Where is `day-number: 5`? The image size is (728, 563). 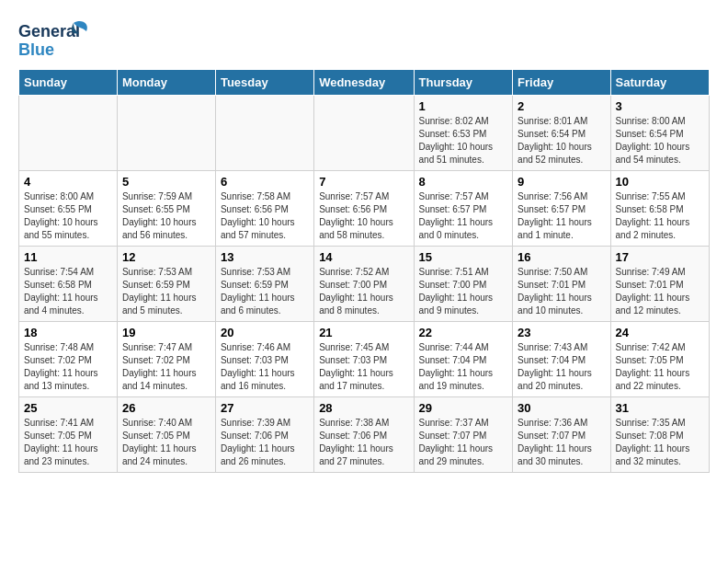
day-number: 5 is located at coordinates (166, 182).